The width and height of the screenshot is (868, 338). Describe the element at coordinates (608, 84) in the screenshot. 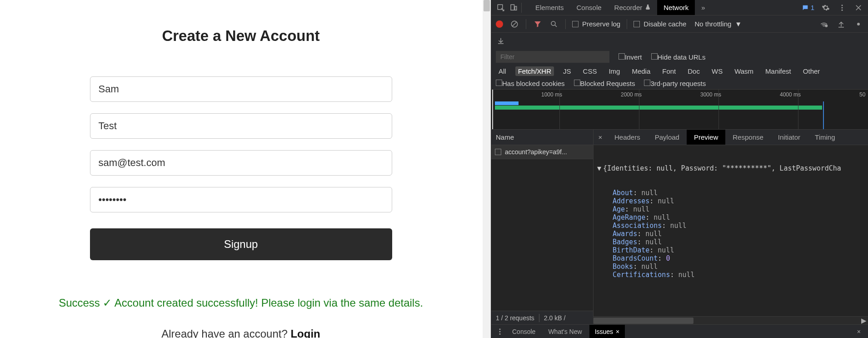

I see `blocked-requests-label: Blocked Requests` at that location.